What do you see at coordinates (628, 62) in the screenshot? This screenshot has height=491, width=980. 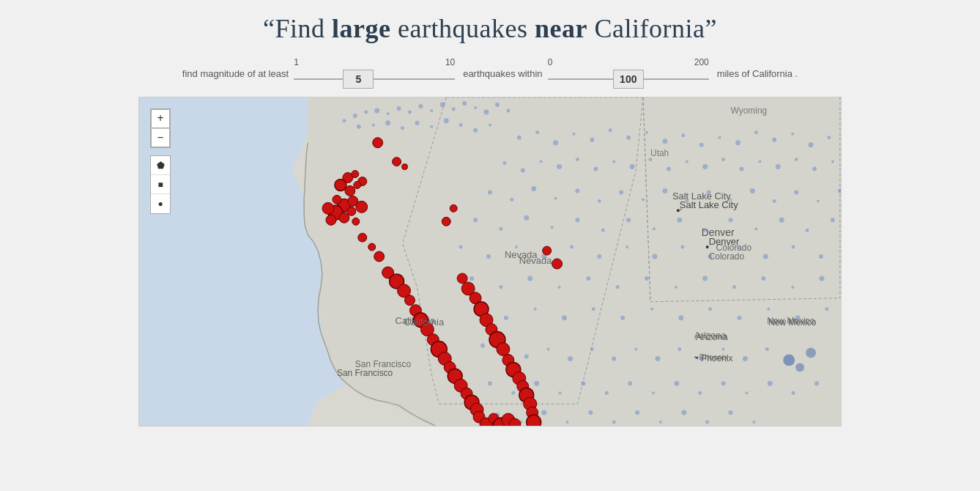 I see `distance-slider-labels: 0 200` at bounding box center [628, 62].